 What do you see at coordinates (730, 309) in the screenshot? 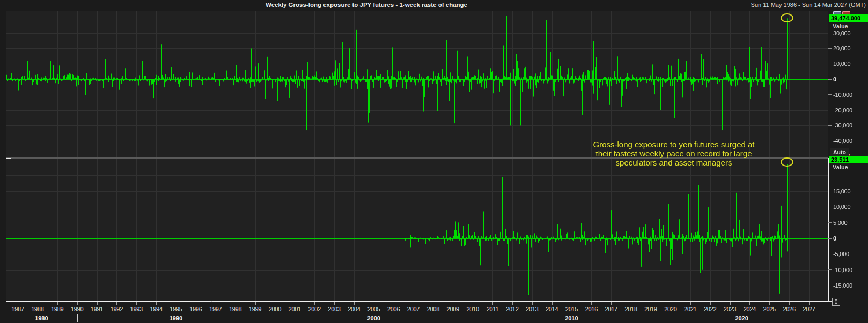
I see `x-year-label: 2023` at bounding box center [730, 309].